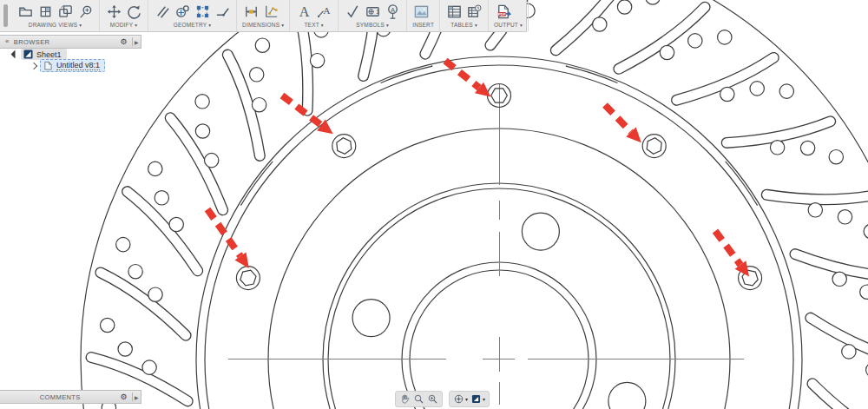 The image size is (868, 409). I want to click on move-icon, so click(114, 11).